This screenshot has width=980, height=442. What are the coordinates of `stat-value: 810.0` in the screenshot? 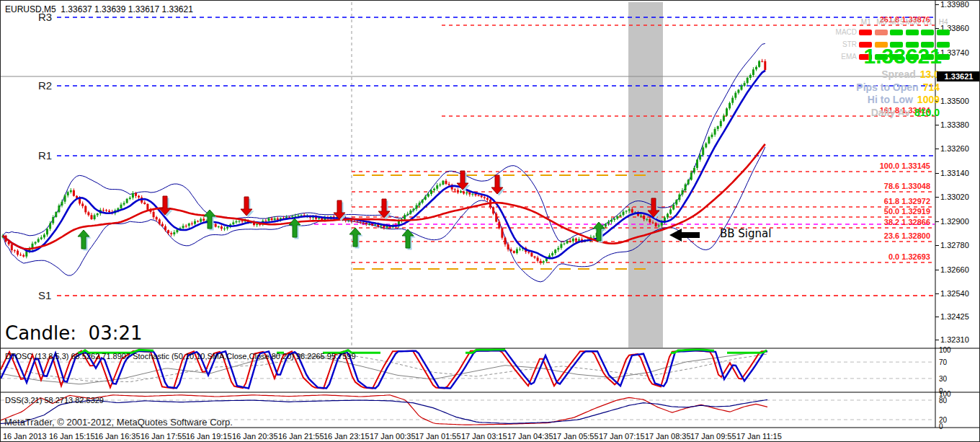 It's located at (927, 112).